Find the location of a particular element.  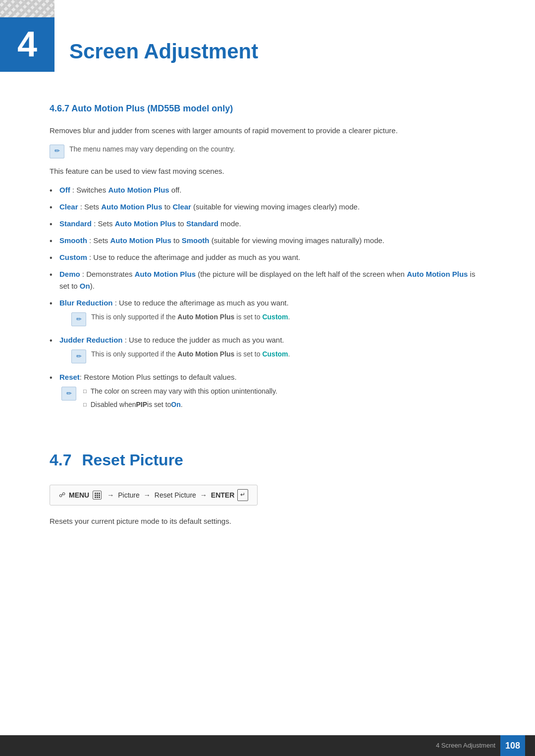

list-item-blur: Blur Reduction : Use to reduce the after… is located at coordinates (268, 313).